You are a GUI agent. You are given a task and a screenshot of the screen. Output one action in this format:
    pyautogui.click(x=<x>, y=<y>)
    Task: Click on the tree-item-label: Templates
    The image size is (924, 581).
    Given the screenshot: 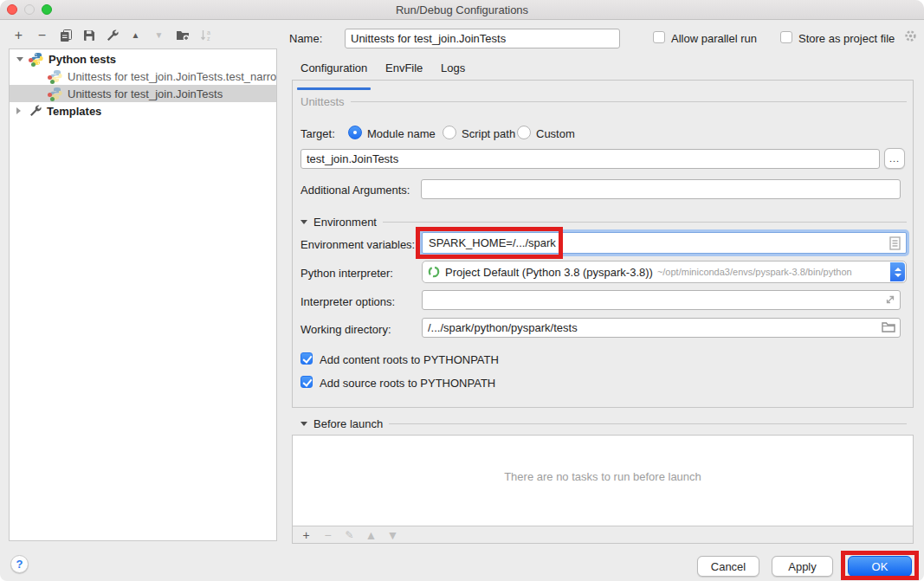 What is the action you would take?
    pyautogui.click(x=74, y=111)
    